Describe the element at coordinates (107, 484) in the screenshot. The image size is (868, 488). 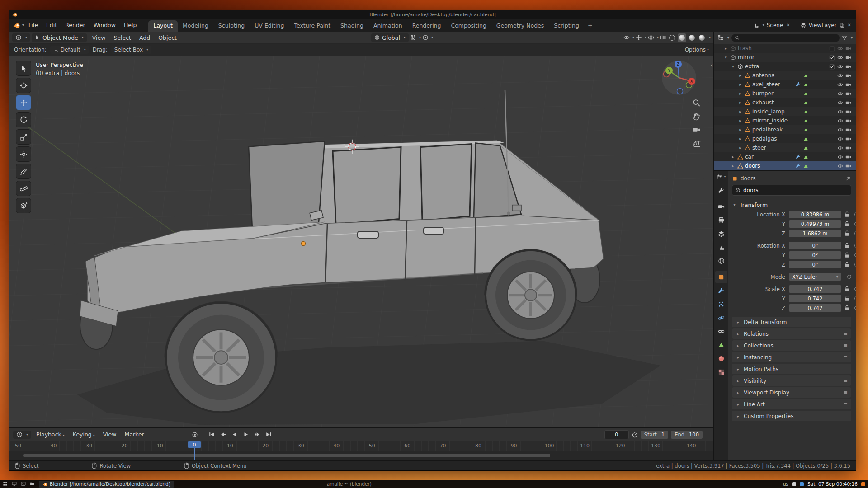
I see `taskbar-window-0: Blender [/home/amalie/Desktop/blender/ca…` at that location.